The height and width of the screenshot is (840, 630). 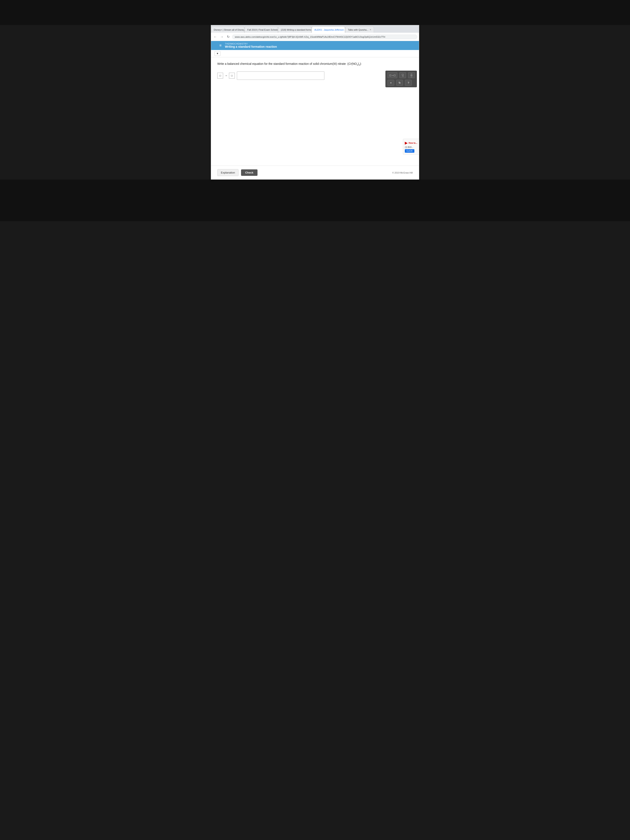 What do you see at coordinates (228, 36) in the screenshot?
I see `refresh-button: ↻` at bounding box center [228, 36].